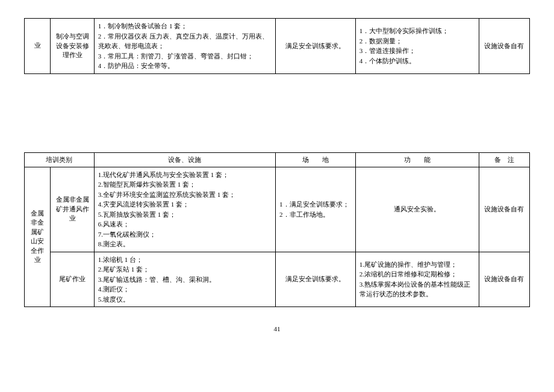 This screenshot has width=554, height=392. I want to click on cell-equipment: 1.浓缩机 1 台； 2.尾矿泵站 1 套； 3.尾矿输送线路：管、槽、沟、渠和…, so click(184, 279).